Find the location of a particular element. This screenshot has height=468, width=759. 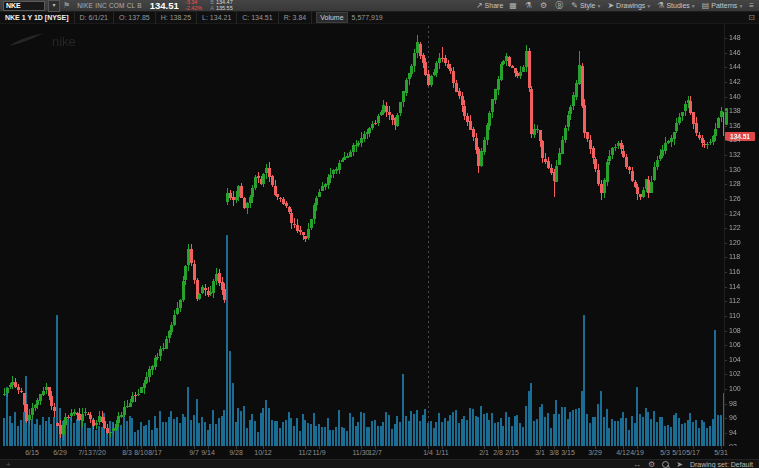

zoom-icon is located at coordinates (666, 464).